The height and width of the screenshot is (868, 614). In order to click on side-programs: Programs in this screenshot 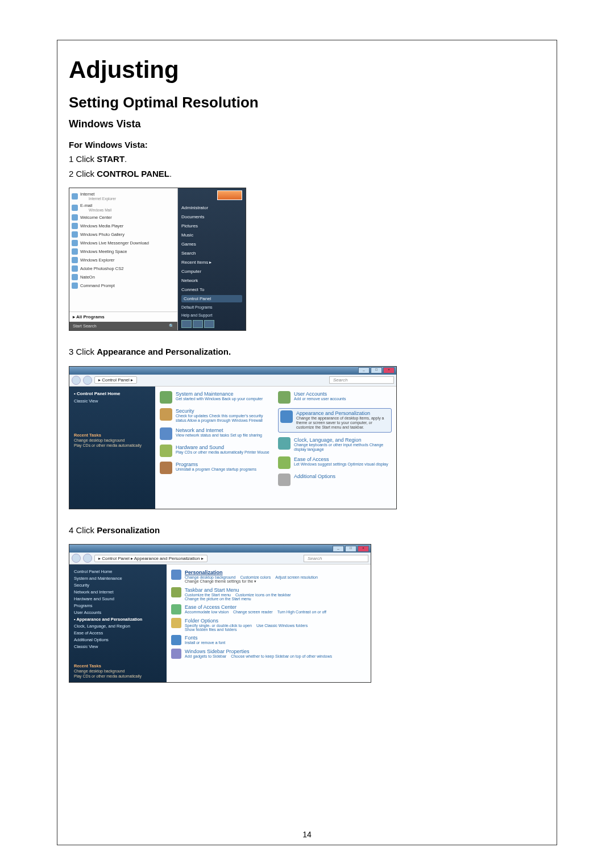, I will do `click(118, 605)`.